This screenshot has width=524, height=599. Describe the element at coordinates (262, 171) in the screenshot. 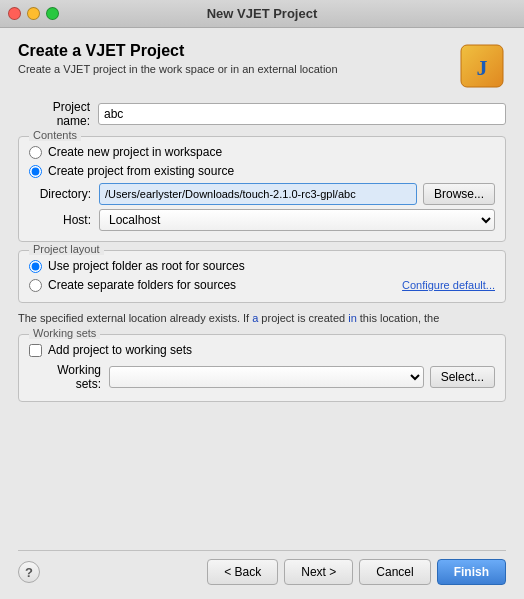

I see `radio-existing-row: Create project from existing source` at that location.